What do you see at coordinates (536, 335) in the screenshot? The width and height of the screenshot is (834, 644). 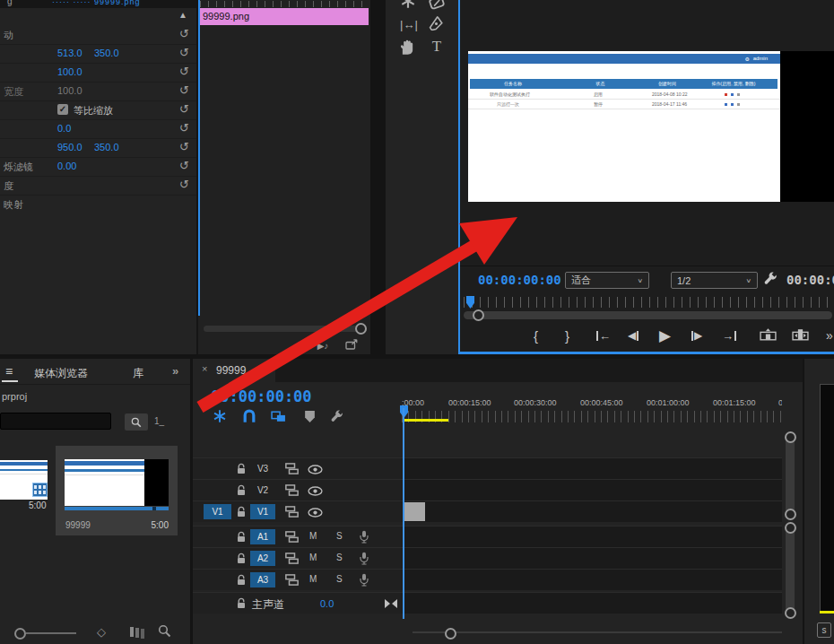 I see `mark-in-button: {` at bounding box center [536, 335].